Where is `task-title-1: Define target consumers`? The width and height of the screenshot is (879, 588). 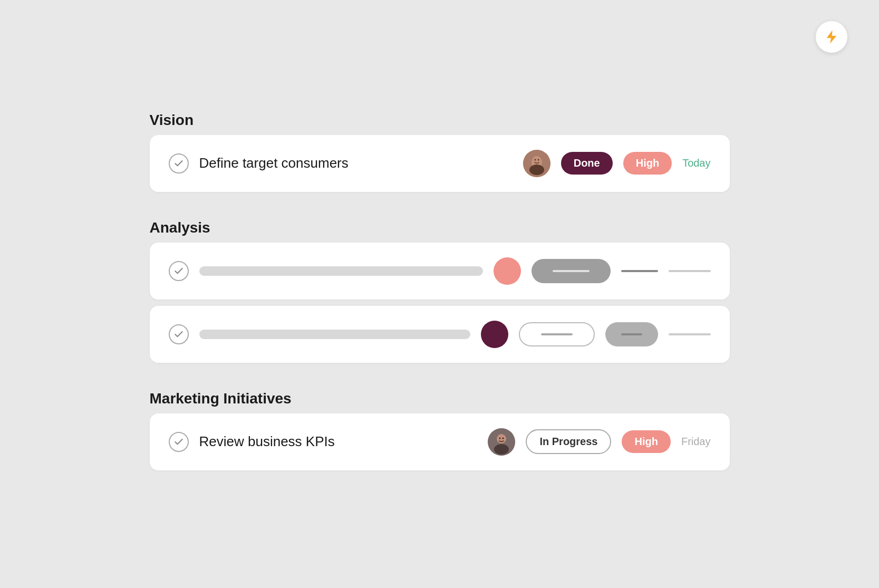 task-title-1: Define target consumers is located at coordinates (356, 163).